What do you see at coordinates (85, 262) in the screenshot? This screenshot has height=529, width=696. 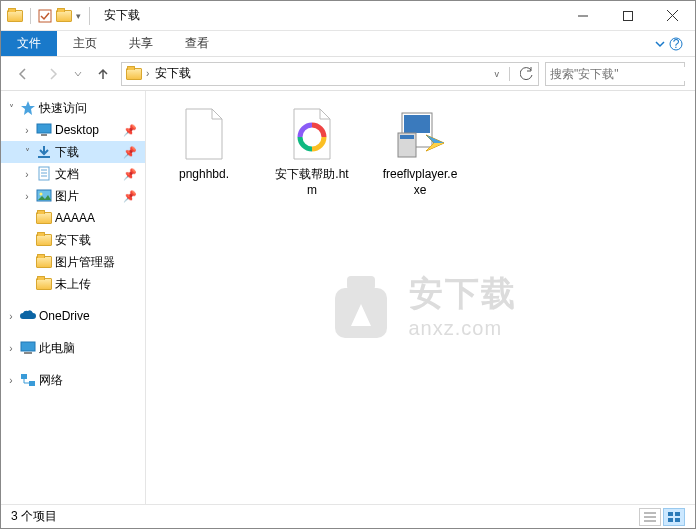 I see `sidebar-item-label: 图片管理器` at bounding box center [85, 262].